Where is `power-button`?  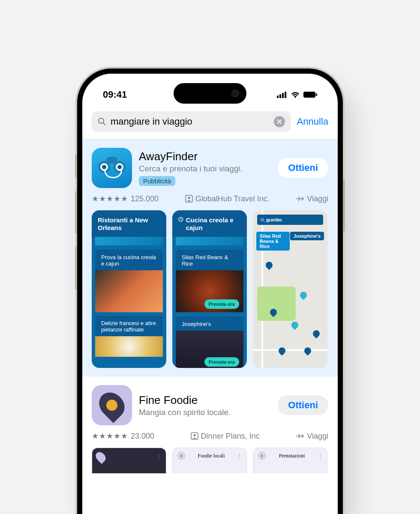 power-button is located at coordinates (344, 206).